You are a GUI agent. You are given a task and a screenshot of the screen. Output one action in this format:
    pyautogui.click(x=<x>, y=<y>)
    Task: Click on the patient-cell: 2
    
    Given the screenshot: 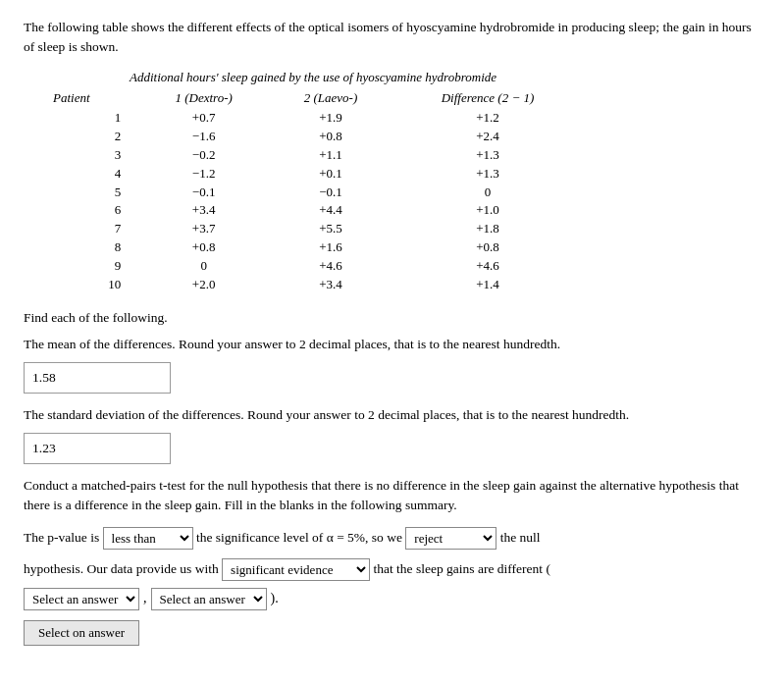 What is the action you would take?
    pyautogui.click(x=90, y=137)
    